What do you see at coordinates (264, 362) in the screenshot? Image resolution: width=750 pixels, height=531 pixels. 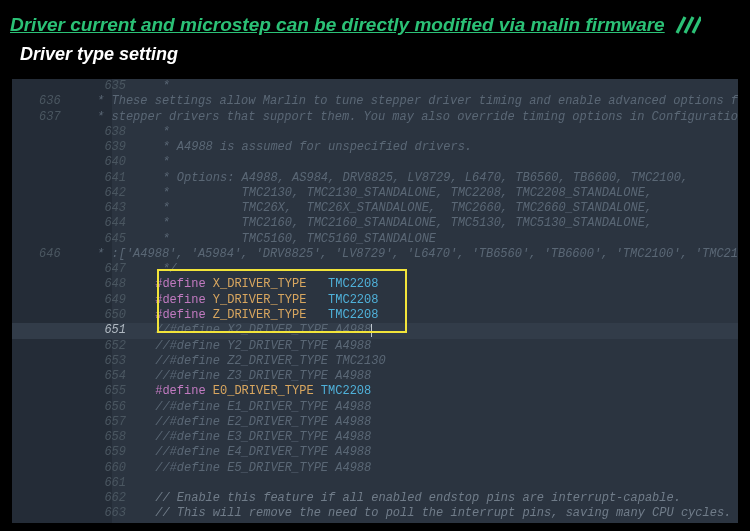 I see `code-content: //#define Z2_DRIVER_TYPE TMC2130` at bounding box center [264, 362].